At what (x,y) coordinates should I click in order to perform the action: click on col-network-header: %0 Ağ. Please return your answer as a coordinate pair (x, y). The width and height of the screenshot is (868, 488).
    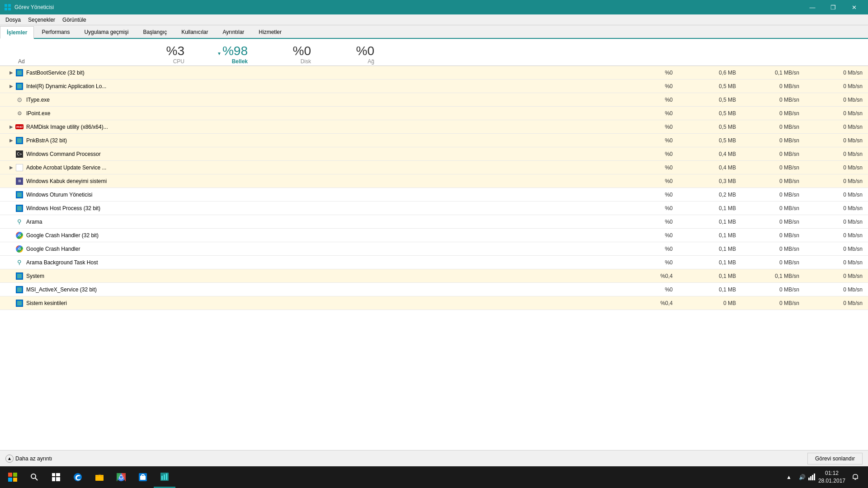
    Looking at the image, I should click on (348, 54).